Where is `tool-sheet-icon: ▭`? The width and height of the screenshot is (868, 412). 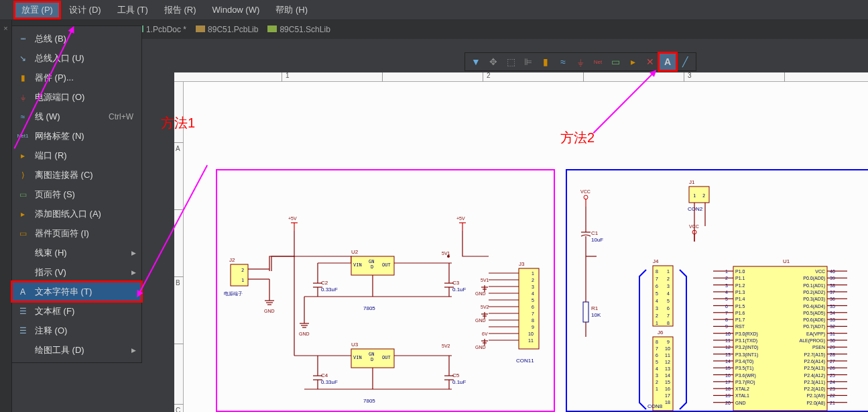
tool-sheet-icon: ▭ is located at coordinates (615, 62).